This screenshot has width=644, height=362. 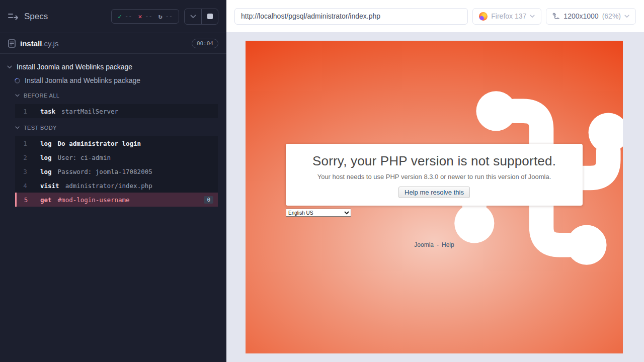 I want to click on section-label: BEFORE ALL, so click(x=41, y=96).